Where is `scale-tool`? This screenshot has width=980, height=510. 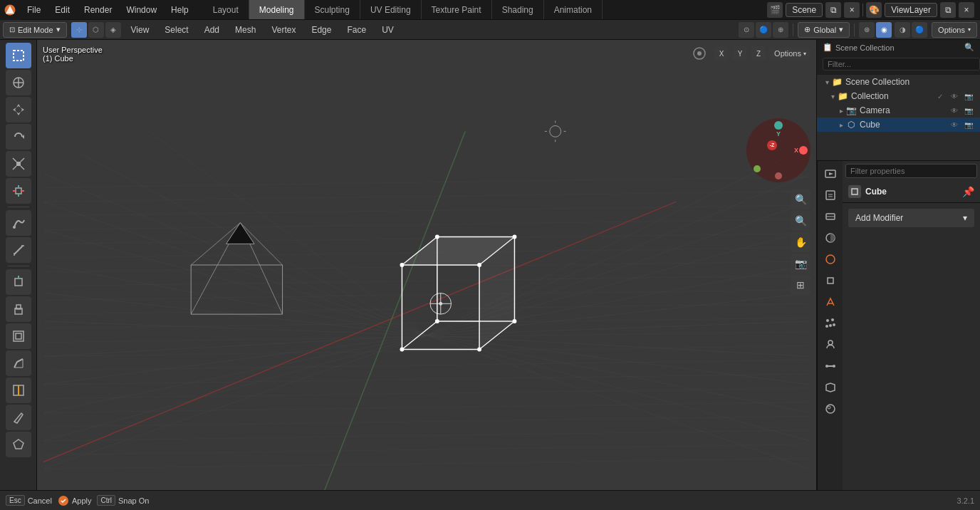 scale-tool is located at coordinates (19, 164).